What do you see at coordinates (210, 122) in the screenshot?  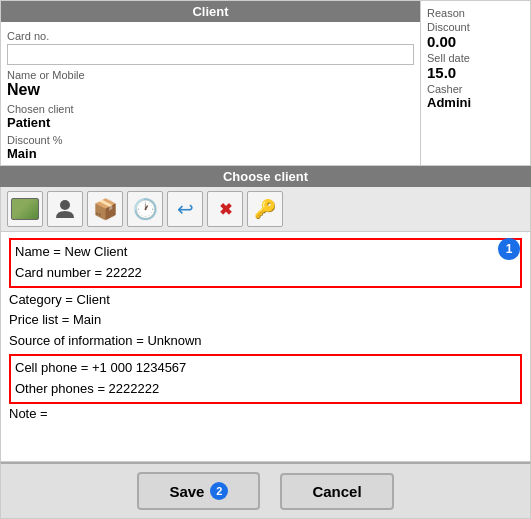 I see `chosen-client-value: Patient` at bounding box center [210, 122].